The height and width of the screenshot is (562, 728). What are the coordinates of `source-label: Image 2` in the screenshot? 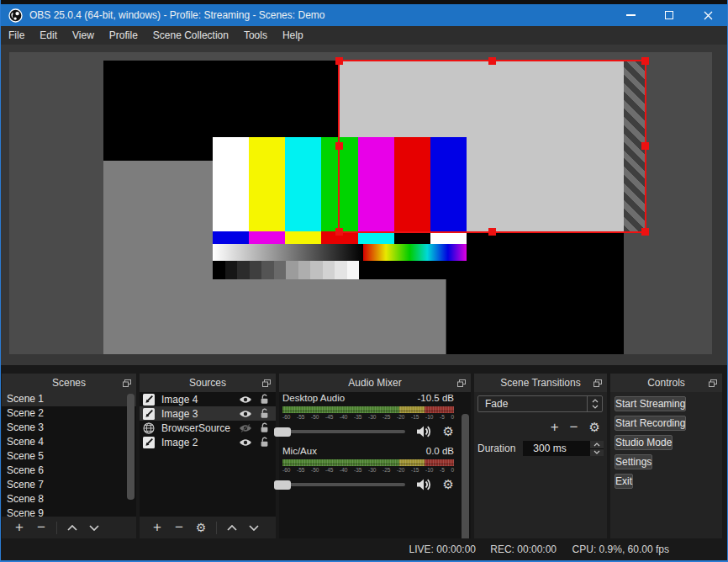 It's located at (180, 443).